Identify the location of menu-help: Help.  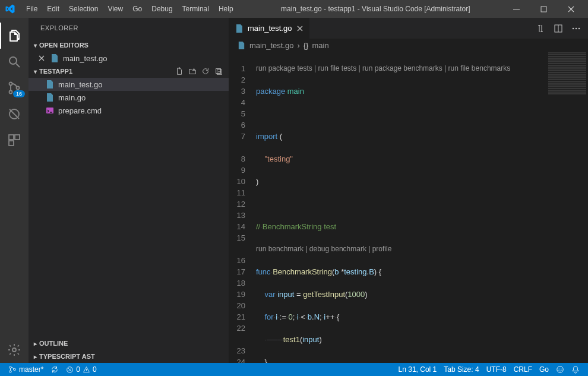
(226, 9).